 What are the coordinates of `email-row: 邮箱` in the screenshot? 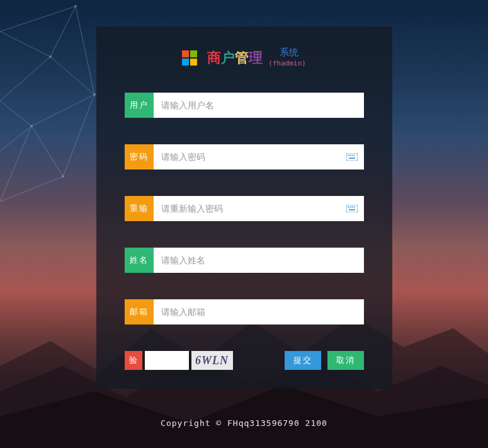 It's located at (244, 312).